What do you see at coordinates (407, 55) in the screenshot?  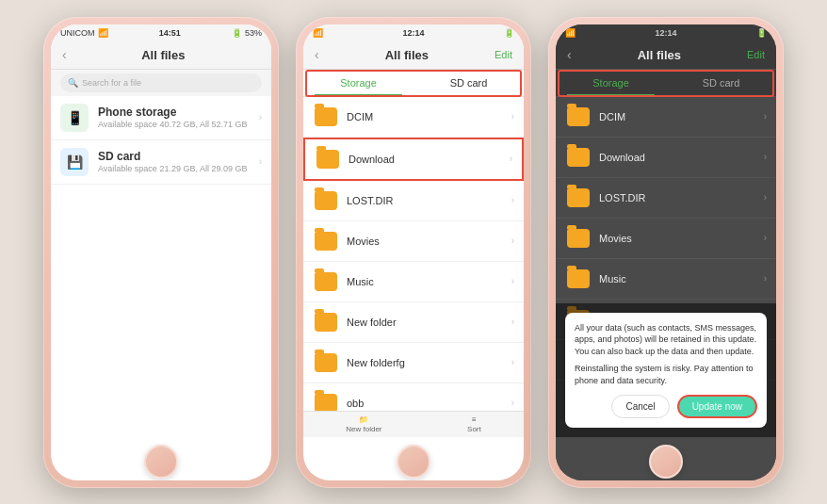 I see `page-title-2: All files` at bounding box center [407, 55].